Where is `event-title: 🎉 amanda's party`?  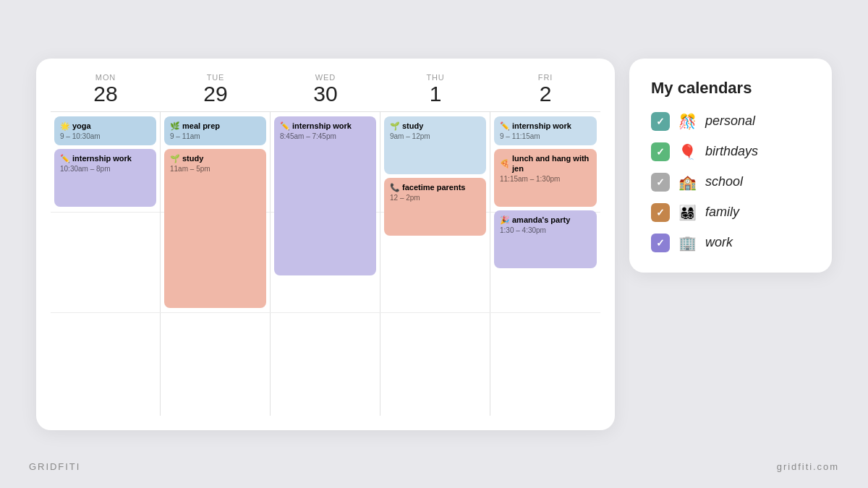 event-title: 🎉 amanda's party is located at coordinates (545, 220).